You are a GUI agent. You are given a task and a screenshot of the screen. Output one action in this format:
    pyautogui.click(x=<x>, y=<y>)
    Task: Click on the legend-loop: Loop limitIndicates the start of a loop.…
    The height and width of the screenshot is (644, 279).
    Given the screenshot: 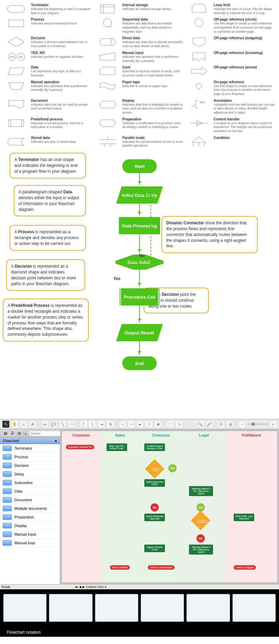 What is the action you would take?
    pyautogui.click(x=231, y=9)
    